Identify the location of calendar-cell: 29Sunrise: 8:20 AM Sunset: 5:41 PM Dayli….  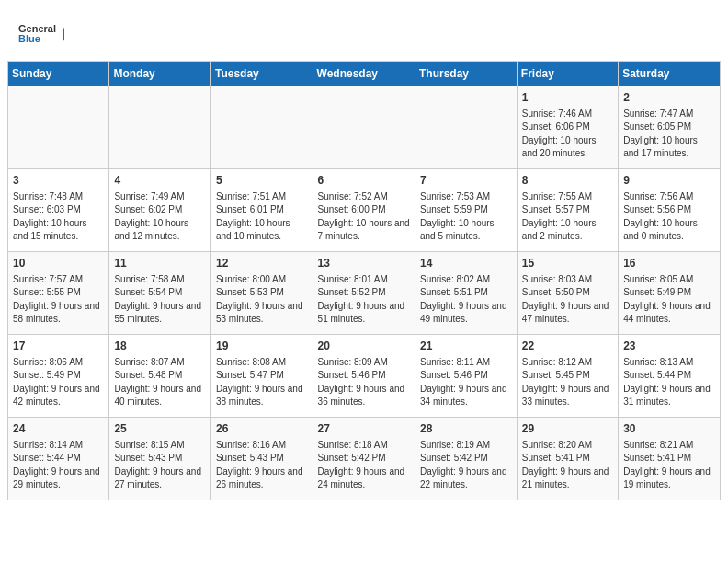
(567, 459).